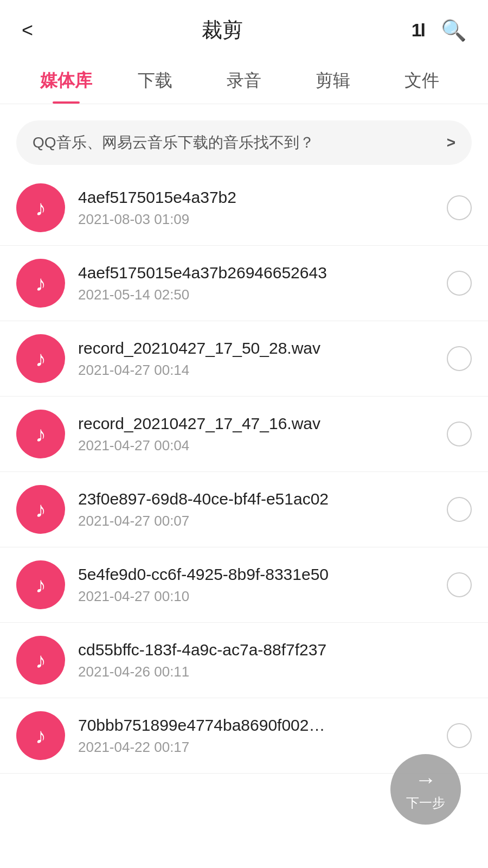 Image resolution: width=488 pixels, height=868 pixels. Describe the element at coordinates (258, 370) in the screenshot. I see `music-date: 2021-04-27 00:14` at that location.